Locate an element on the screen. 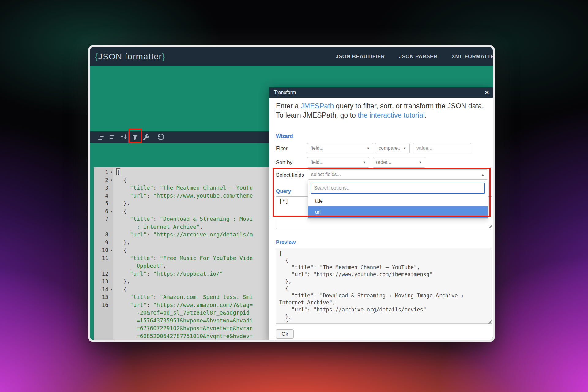 This screenshot has height=392, width=588. format-indent-icon is located at coordinates (101, 137).